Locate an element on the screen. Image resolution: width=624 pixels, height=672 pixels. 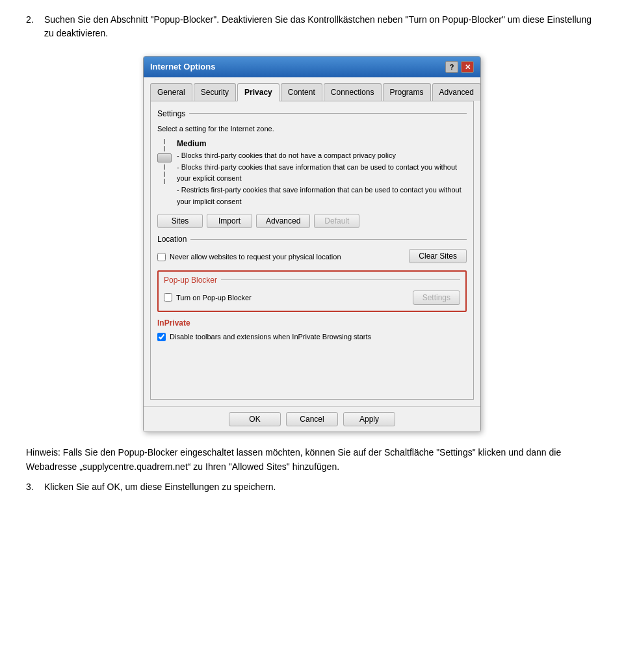
location-checkbox is located at coordinates (161, 257).